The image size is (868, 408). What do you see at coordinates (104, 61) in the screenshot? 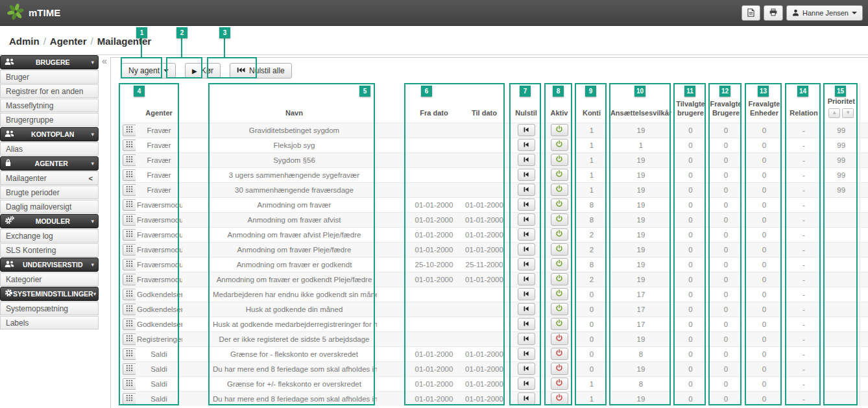
I see `sidebar-collapse-icon: «` at bounding box center [104, 61].